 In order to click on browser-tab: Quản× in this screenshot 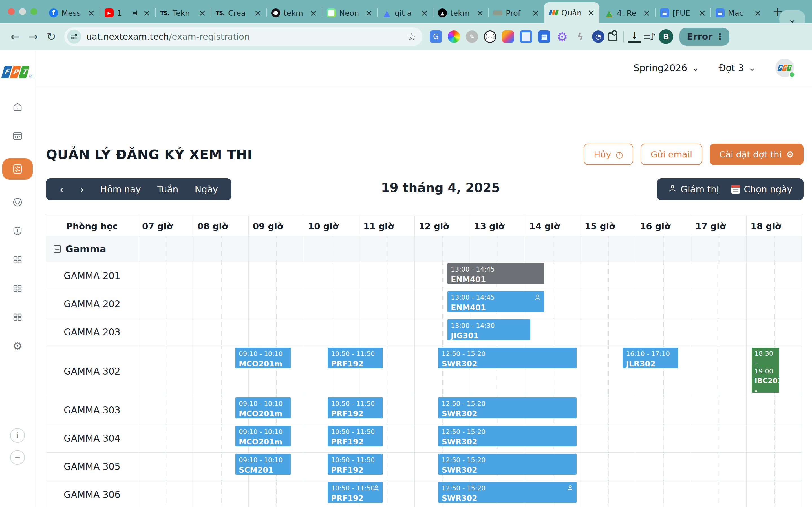, I will do `click(572, 13)`.